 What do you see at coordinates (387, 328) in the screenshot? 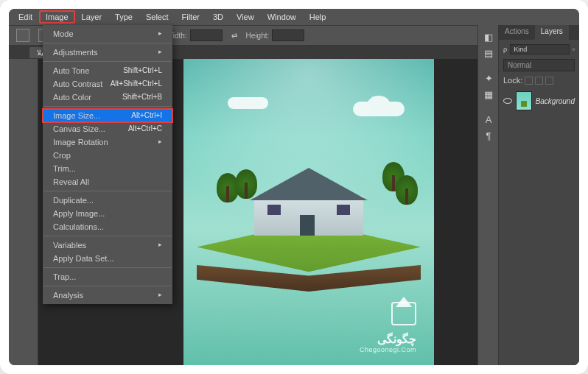
I see `watermark: چگونگی Chegoonegi.Com` at bounding box center [387, 328].